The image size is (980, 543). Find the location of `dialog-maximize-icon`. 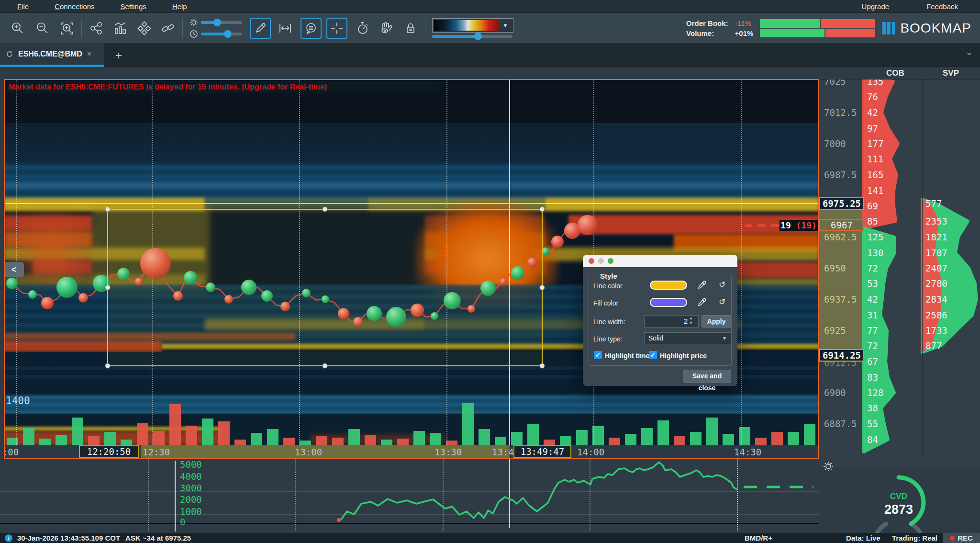

dialog-maximize-icon is located at coordinates (611, 261).